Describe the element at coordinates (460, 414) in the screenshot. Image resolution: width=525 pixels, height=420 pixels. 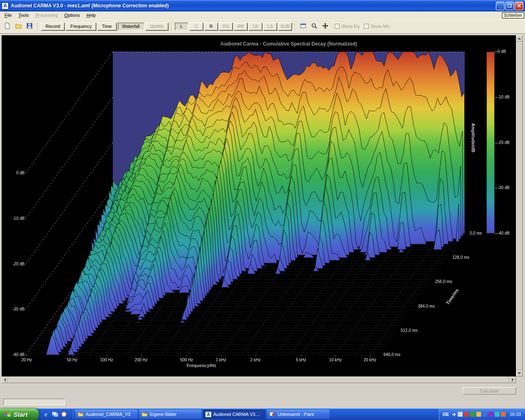
I see `display-icon` at that location.